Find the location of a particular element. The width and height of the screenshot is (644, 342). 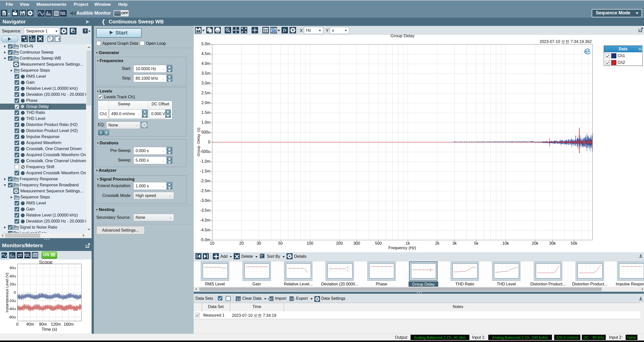

svg-text: AP is located at coordinates (587, 51).